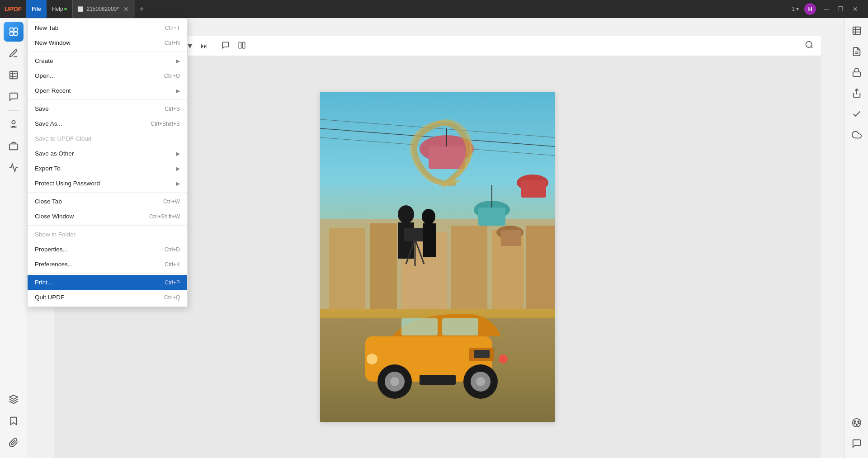 The height and width of the screenshot is (458, 868). What do you see at coordinates (126, 9) in the screenshot?
I see `tab-close-button: ✕` at bounding box center [126, 9].